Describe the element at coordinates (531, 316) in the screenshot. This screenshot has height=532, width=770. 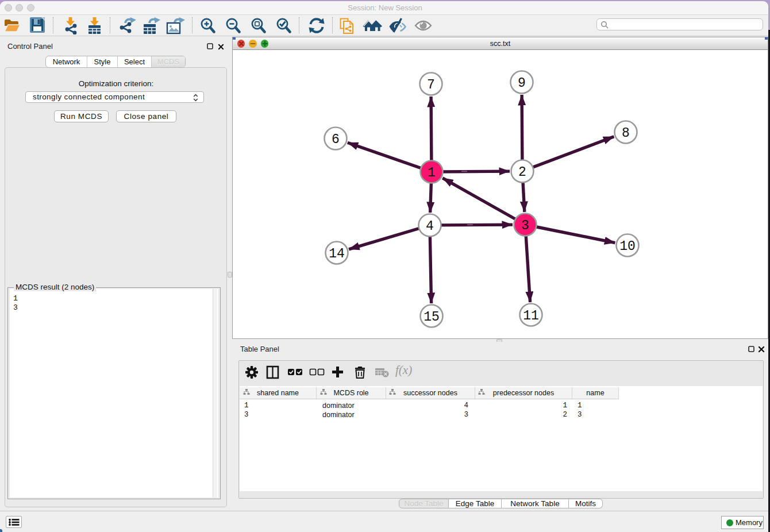
I see `svg-text: 11` at that location.